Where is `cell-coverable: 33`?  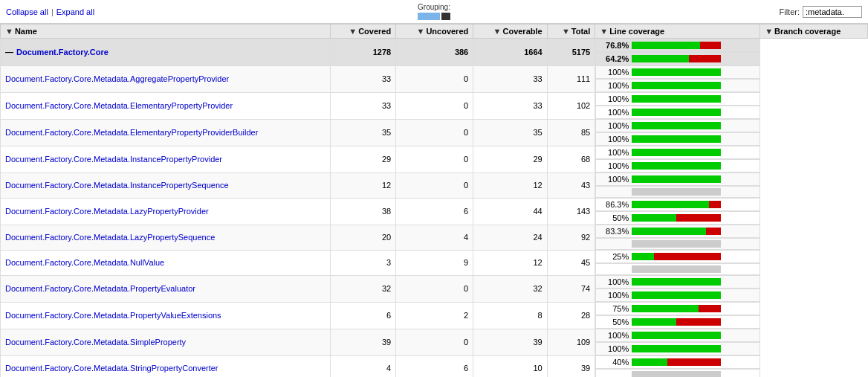
cell-coverable: 33 is located at coordinates (510, 106).